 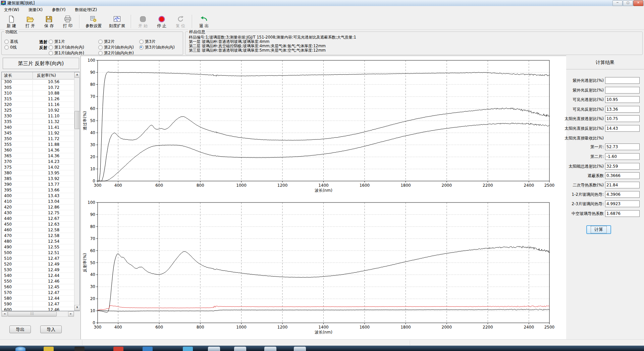 What do you see at coordinates (20, 329) in the screenshot?
I see `export-button: 导出` at bounding box center [20, 329].